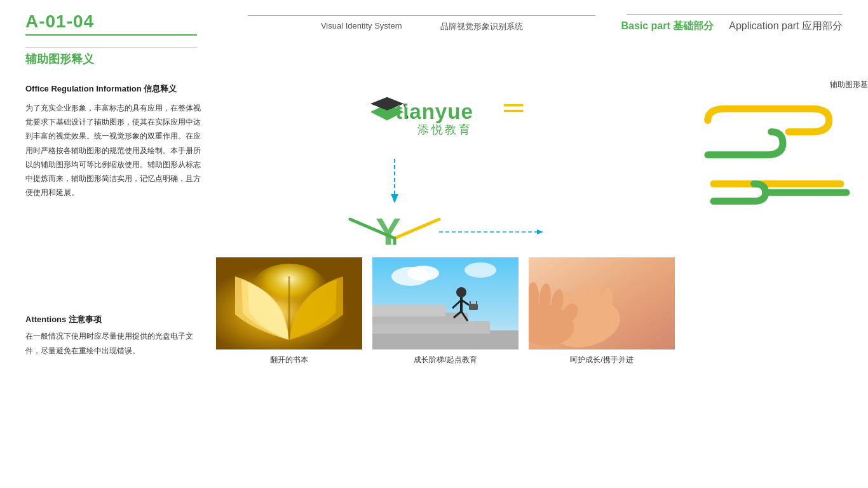 This screenshot has height=488, width=868. What do you see at coordinates (602, 304) in the screenshot?
I see `hands-placeholder` at bounding box center [602, 304].